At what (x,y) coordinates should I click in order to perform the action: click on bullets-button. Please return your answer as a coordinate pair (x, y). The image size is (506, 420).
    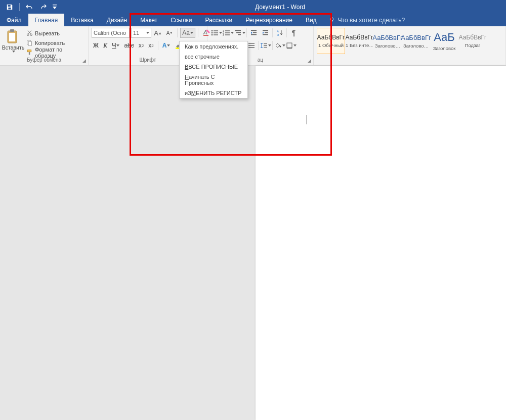
    Looking at the image, I should click on (217, 33).